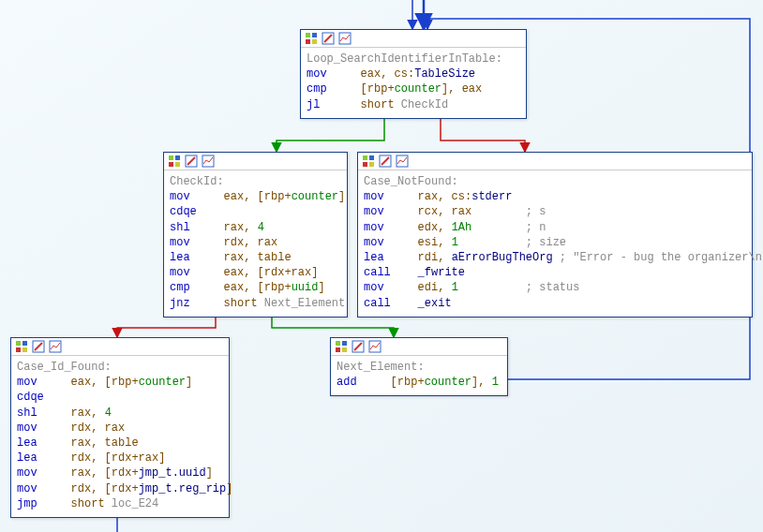  Describe the element at coordinates (413, 82) in the screenshot. I see `asm-body: Loop_SearchIdentifierInTable: mov eax, c…` at that location.